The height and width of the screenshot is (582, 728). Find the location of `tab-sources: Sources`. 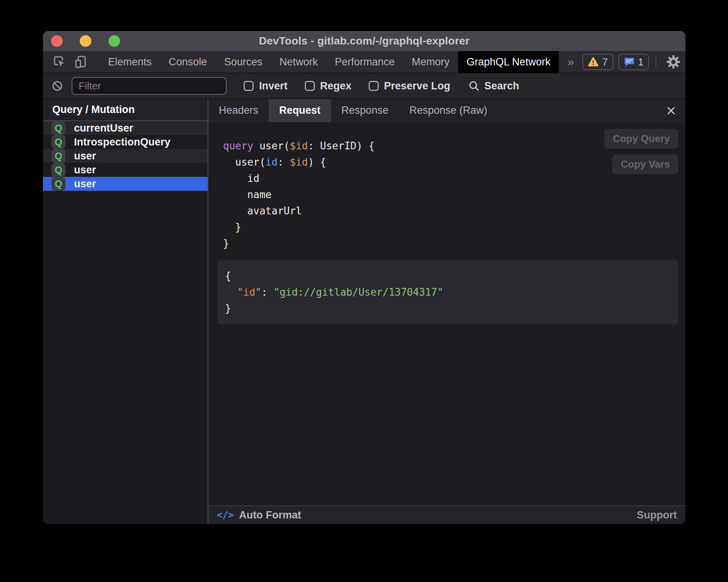

tab-sources: Sources is located at coordinates (243, 62).